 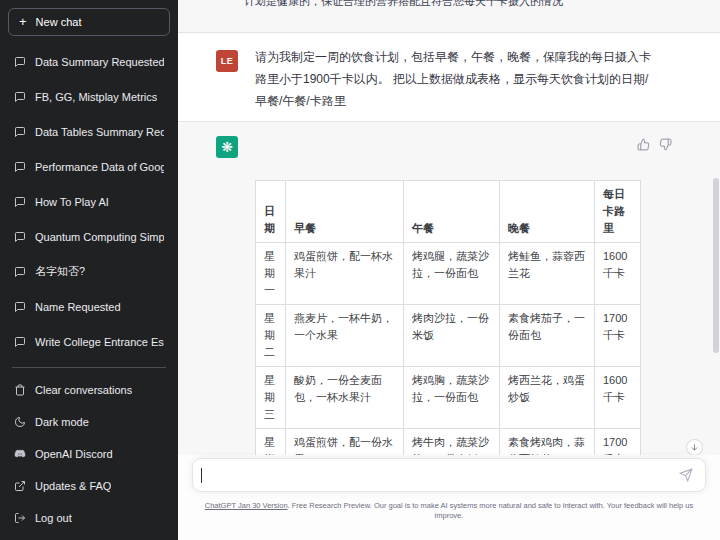 What do you see at coordinates (404, 4) in the screenshot?
I see `previous-message-partial-text: 计划是健康的，保证合理的营养搭配且符合您每天千卡摄入的情况` at bounding box center [404, 4].